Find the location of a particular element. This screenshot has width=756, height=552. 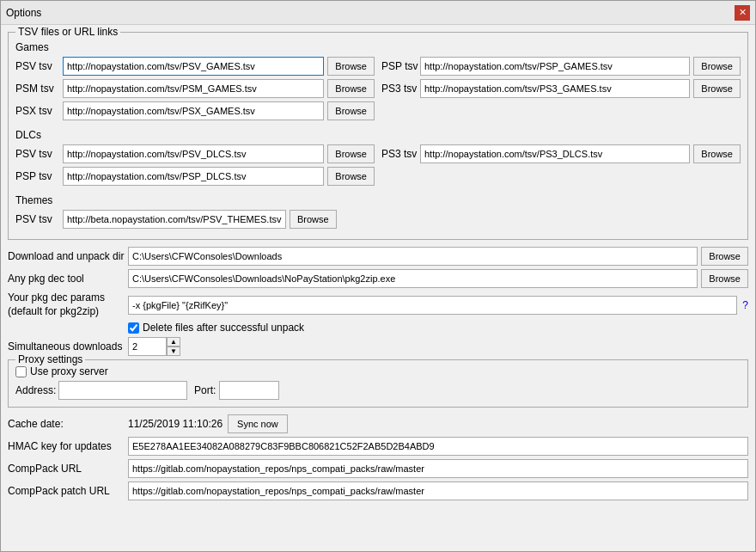

delete-files-label: Delete files after successful unpack is located at coordinates (223, 328).